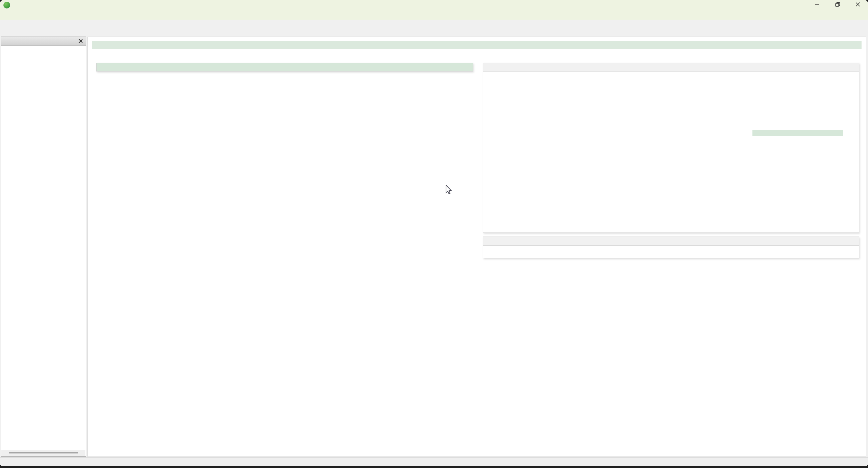 The image size is (868, 468). What do you see at coordinates (43, 453) in the screenshot?
I see `navigation-horizontal-scrollbar` at bounding box center [43, 453].